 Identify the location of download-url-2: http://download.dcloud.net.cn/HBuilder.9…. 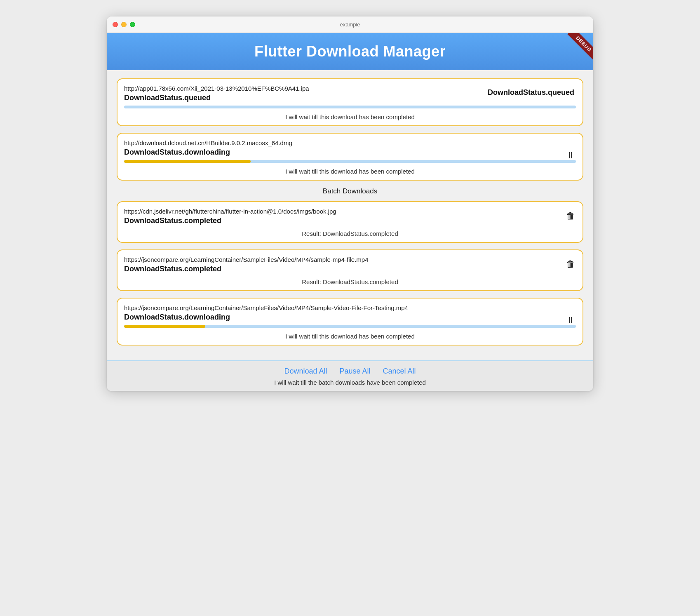
(350, 143).